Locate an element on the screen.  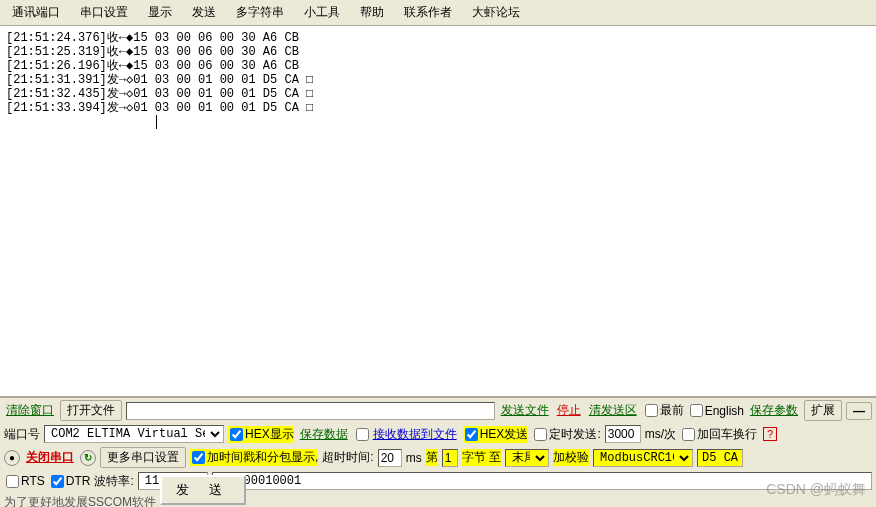
timeout-unit: ms is located at coordinates (414, 458).